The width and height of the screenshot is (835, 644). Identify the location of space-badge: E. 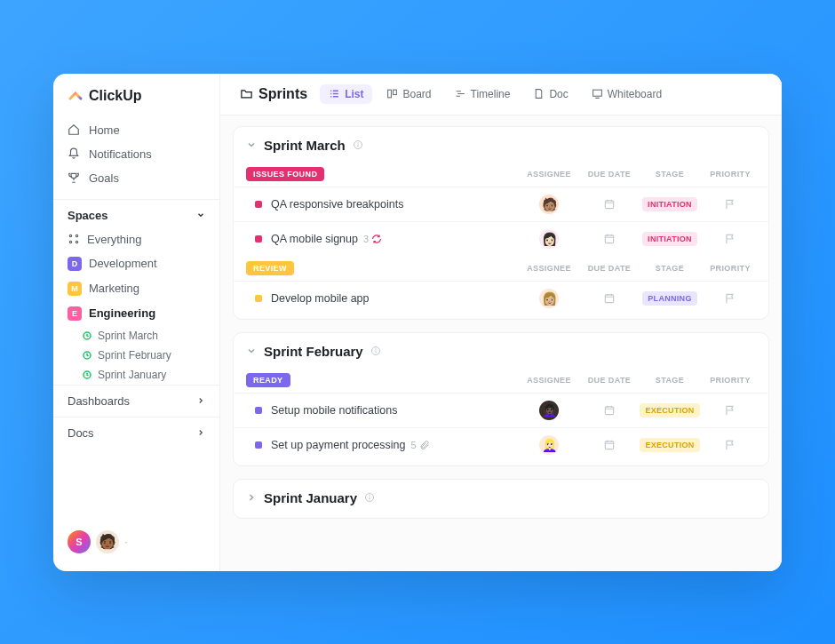
(75, 314).